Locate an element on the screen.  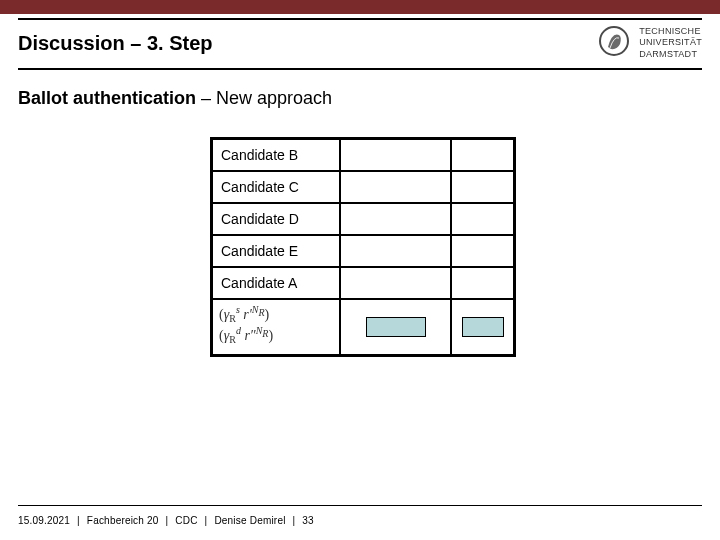
candidate-cell: Candidate A is located at coordinates (276, 283).